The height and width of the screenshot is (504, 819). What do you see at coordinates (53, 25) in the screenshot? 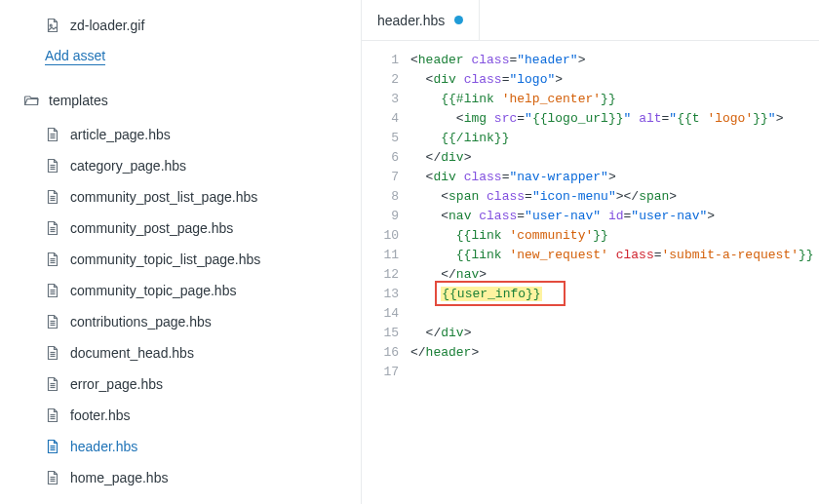
I see `image-icon` at bounding box center [53, 25].